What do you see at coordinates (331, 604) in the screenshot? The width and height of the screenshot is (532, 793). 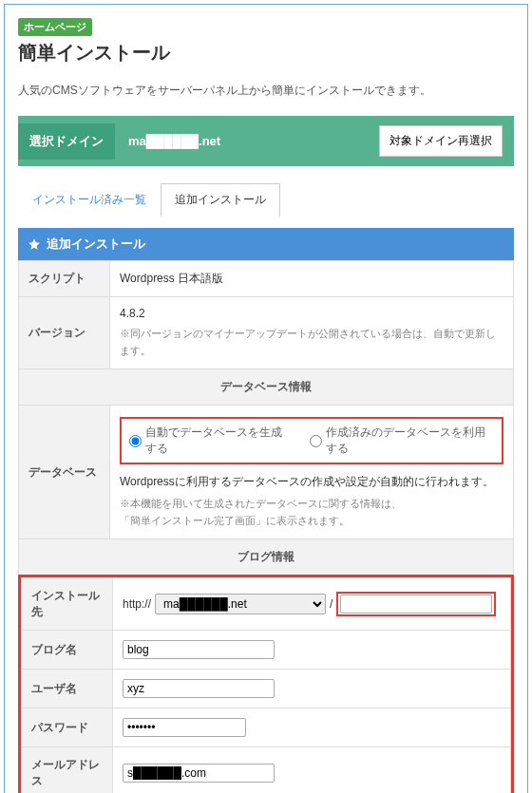 I see `install-slash: /` at bounding box center [331, 604].